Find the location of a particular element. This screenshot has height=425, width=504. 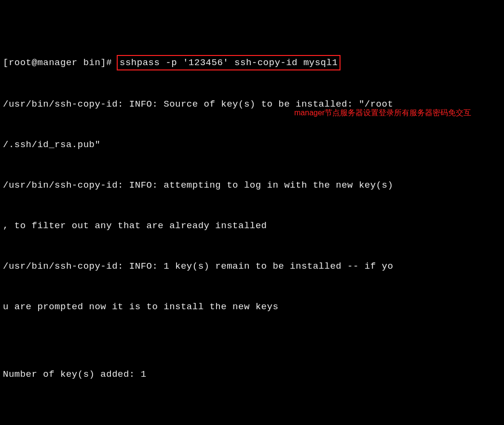

command-highlight: sshpass -p '123456' ssh-copy-id mysql1 is located at coordinates (229, 63).